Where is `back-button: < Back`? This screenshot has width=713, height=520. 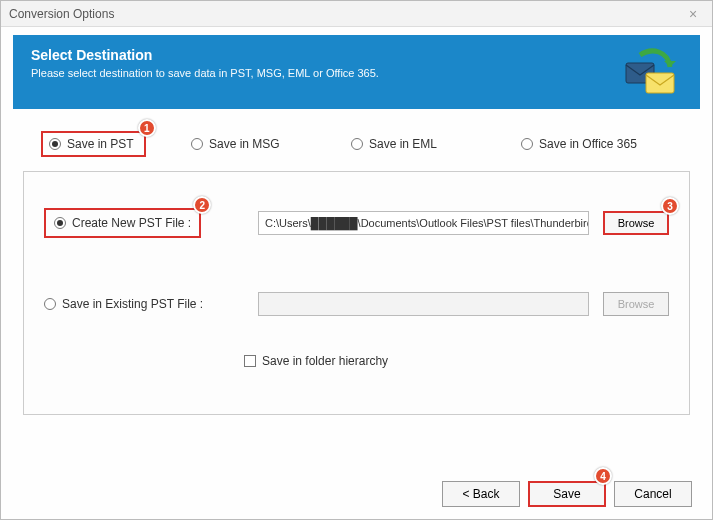
back-button: < Back is located at coordinates (481, 494).